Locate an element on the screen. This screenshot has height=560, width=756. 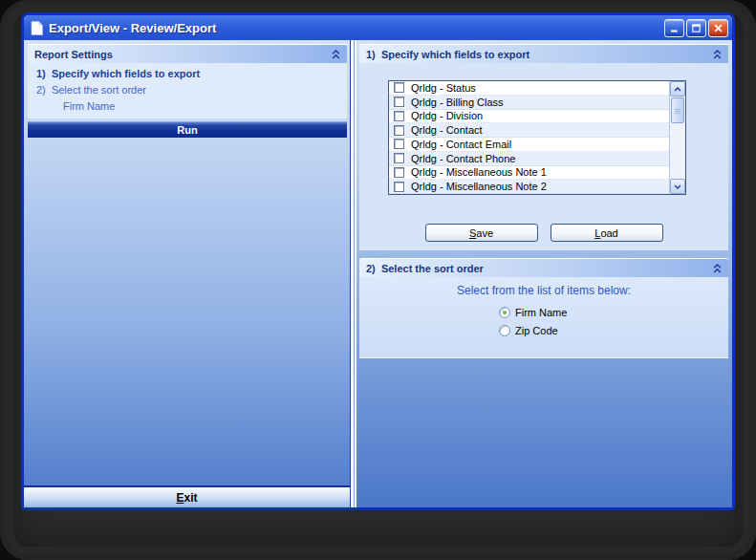
fields-panel-header-label: 1) Specify which fields to export is located at coordinates (447, 54).